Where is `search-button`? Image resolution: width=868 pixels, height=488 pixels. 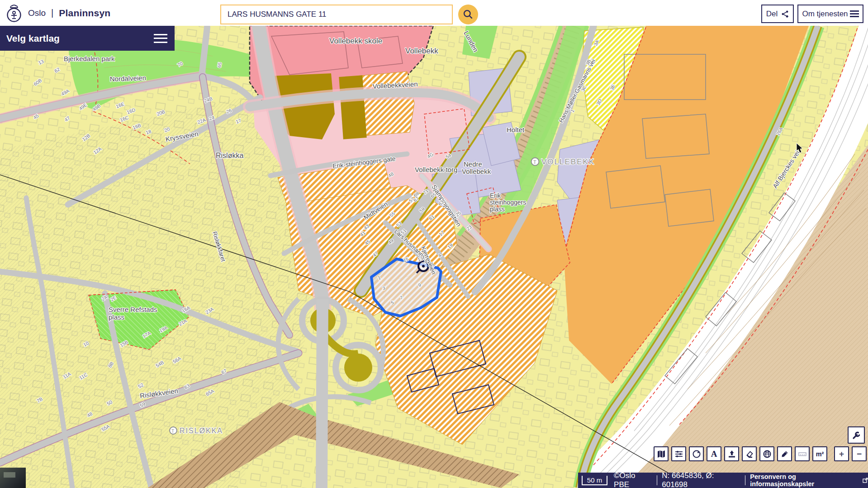 search-button is located at coordinates (468, 14).